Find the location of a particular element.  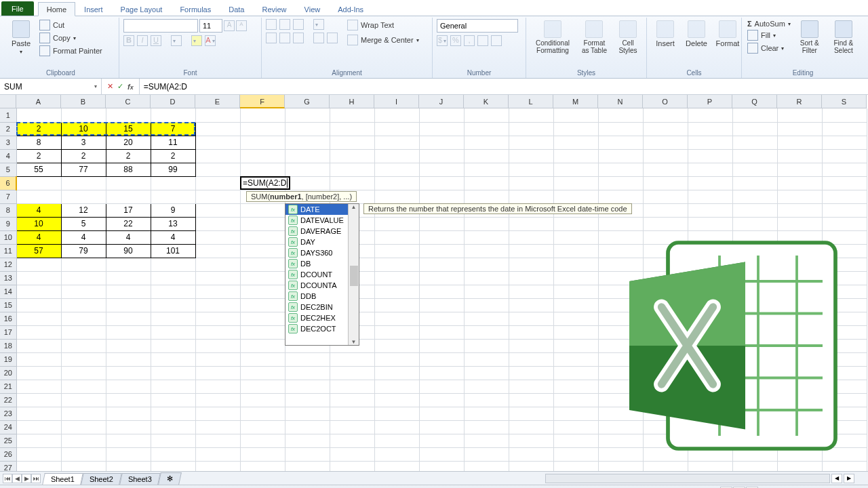

cell-Q5 is located at coordinates (755, 169).